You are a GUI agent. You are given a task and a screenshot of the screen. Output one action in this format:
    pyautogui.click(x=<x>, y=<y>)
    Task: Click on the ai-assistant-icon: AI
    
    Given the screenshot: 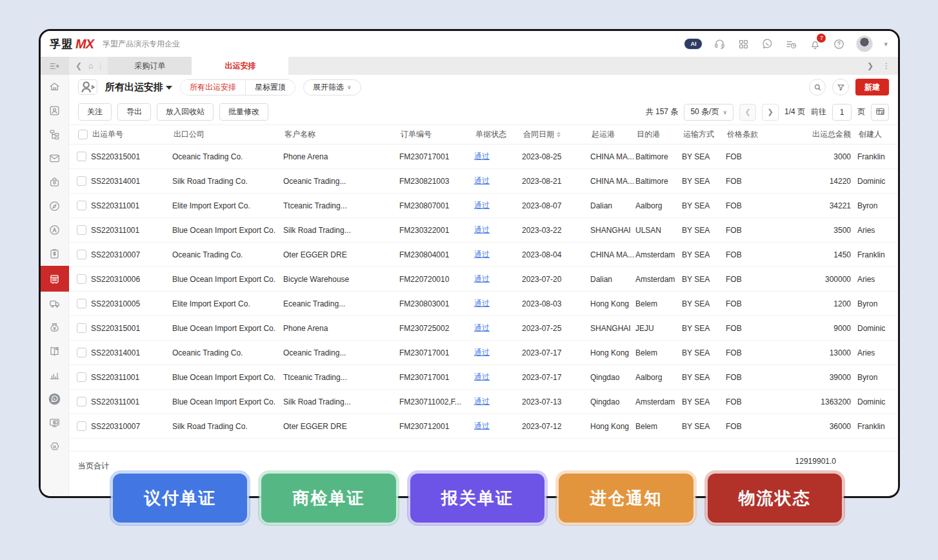 What is the action you would take?
    pyautogui.click(x=693, y=44)
    